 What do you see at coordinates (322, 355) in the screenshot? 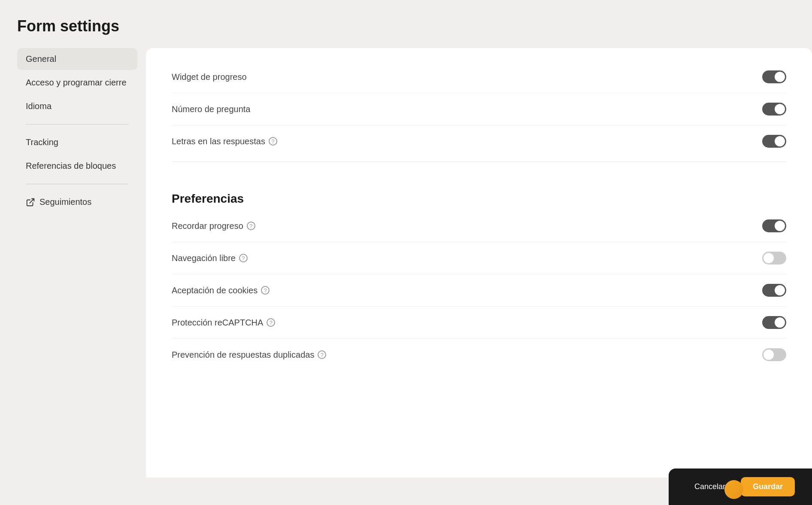
I see `help-icon-prevencion-duplicadas: ?` at bounding box center [322, 355].